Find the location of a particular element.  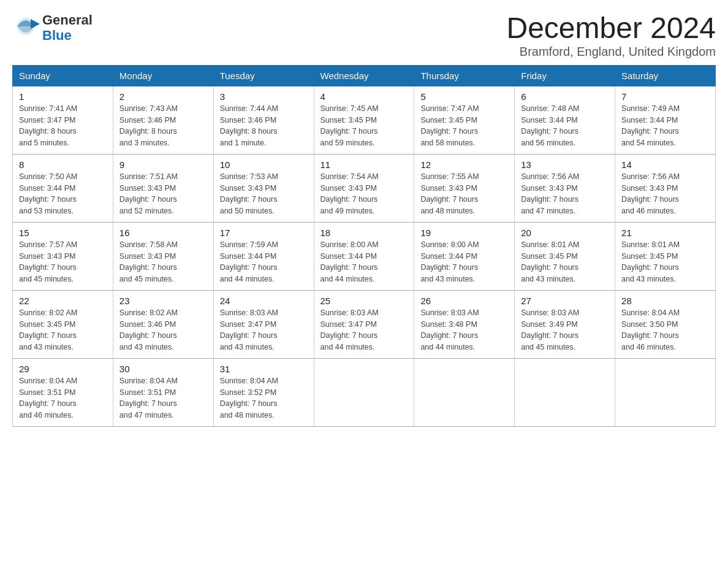

weekday-header-tuesday: Tuesday is located at coordinates (264, 75).